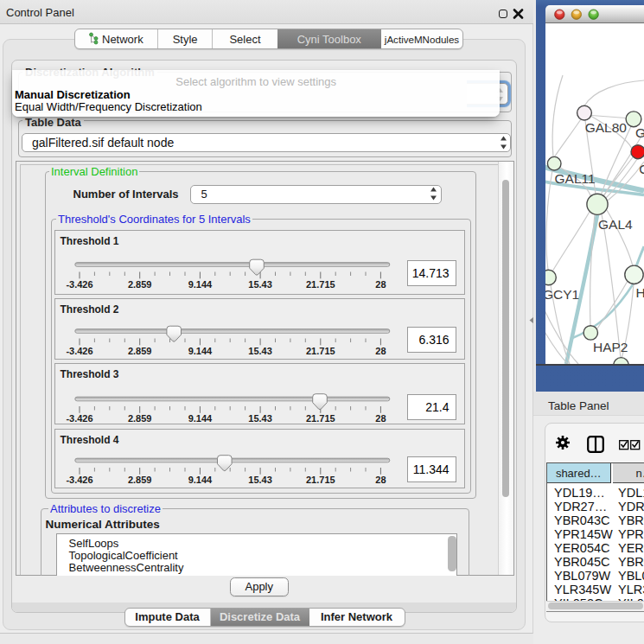  Describe the element at coordinates (562, 294) in the screenshot. I see `svg-text: GCY1` at that location.